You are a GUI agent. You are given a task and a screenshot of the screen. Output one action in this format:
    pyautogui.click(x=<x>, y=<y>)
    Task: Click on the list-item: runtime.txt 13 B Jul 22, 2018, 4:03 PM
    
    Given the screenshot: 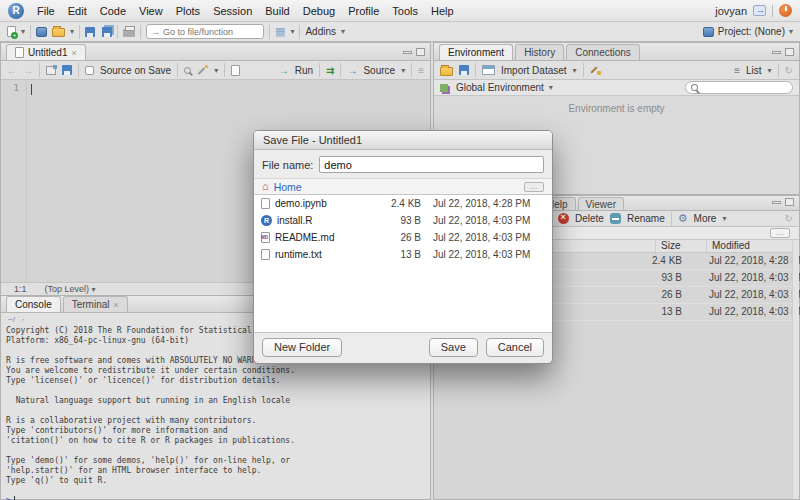 What is the action you would take?
    pyautogui.click(x=403, y=254)
    